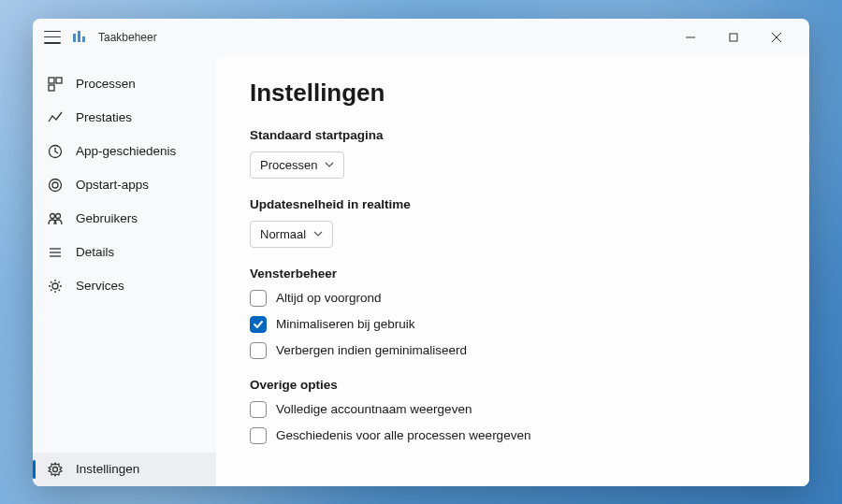  What do you see at coordinates (100, 286) in the screenshot?
I see `sidebar-item-label: Services` at bounding box center [100, 286].